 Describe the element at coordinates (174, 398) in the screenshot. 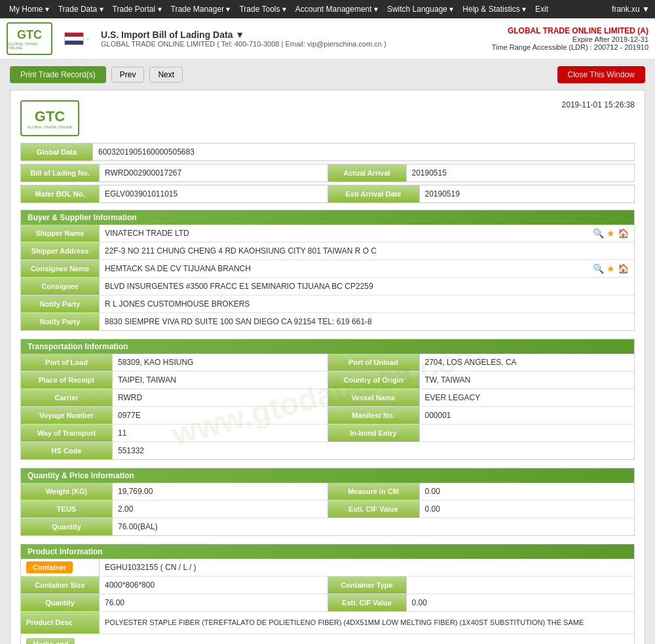

I see `carrier-half: Carrier RWRD` at that location.